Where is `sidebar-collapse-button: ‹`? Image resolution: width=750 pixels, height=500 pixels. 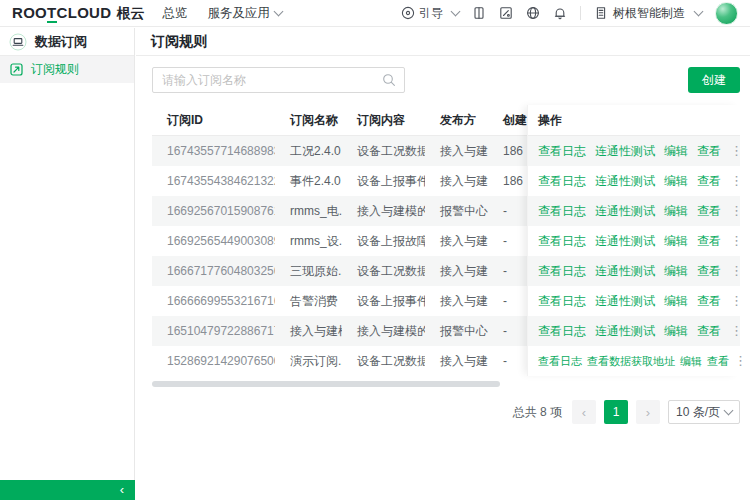 sidebar-collapse-button: ‹ is located at coordinates (68, 490).